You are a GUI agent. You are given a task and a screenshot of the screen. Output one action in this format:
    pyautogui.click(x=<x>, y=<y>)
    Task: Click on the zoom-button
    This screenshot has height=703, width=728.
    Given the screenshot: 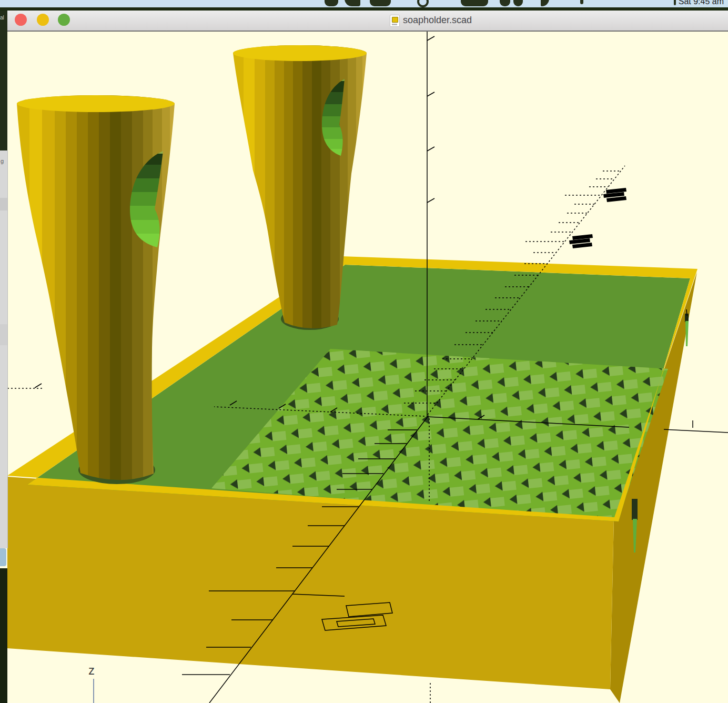 What is the action you would take?
    pyautogui.click(x=64, y=20)
    